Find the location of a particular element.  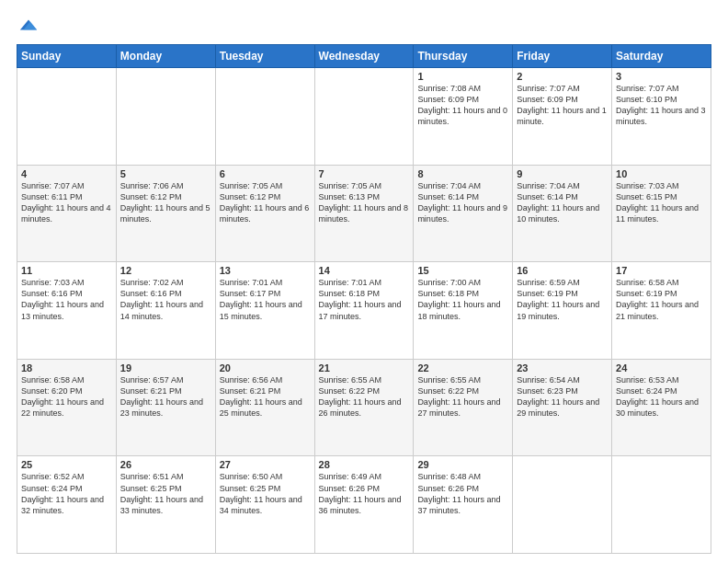

calendar-header-row: SundayMondayTuesdayWednesdayThursdayFrid… is located at coordinates (364, 57).